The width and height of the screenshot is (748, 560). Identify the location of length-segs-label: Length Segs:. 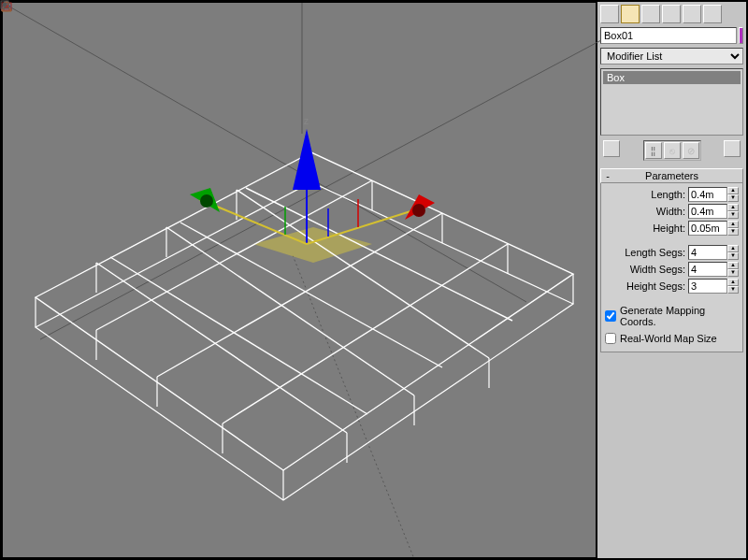
(654, 252).